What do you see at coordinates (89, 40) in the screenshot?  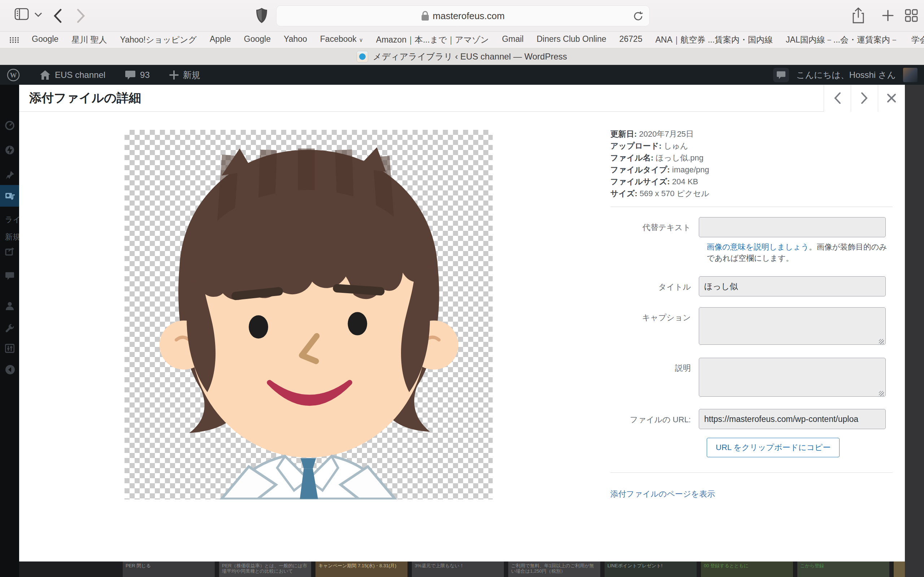 I see `bookmark-item: 星川 聖人` at bounding box center [89, 40].